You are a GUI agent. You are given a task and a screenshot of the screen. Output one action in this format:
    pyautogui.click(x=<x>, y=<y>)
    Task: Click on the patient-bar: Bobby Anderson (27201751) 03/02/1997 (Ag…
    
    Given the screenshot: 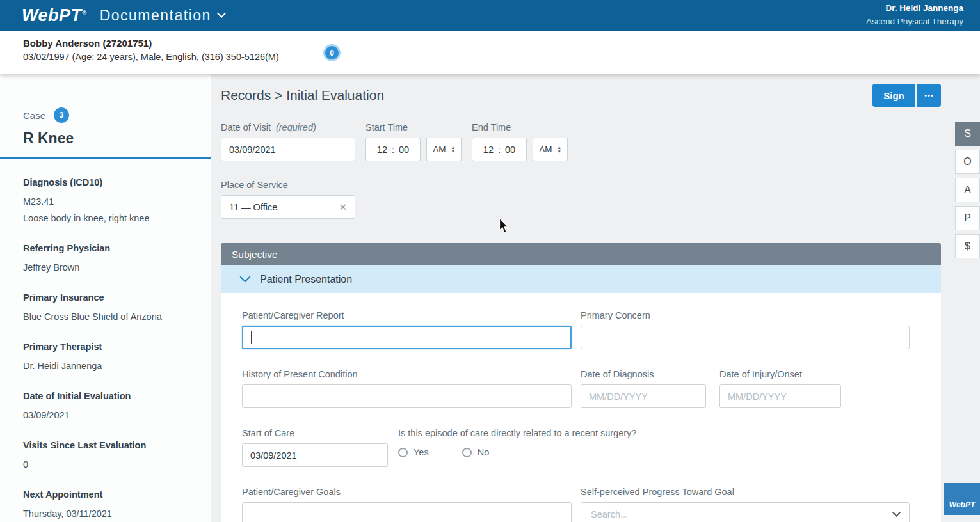 What is the action you would take?
    pyautogui.click(x=490, y=52)
    